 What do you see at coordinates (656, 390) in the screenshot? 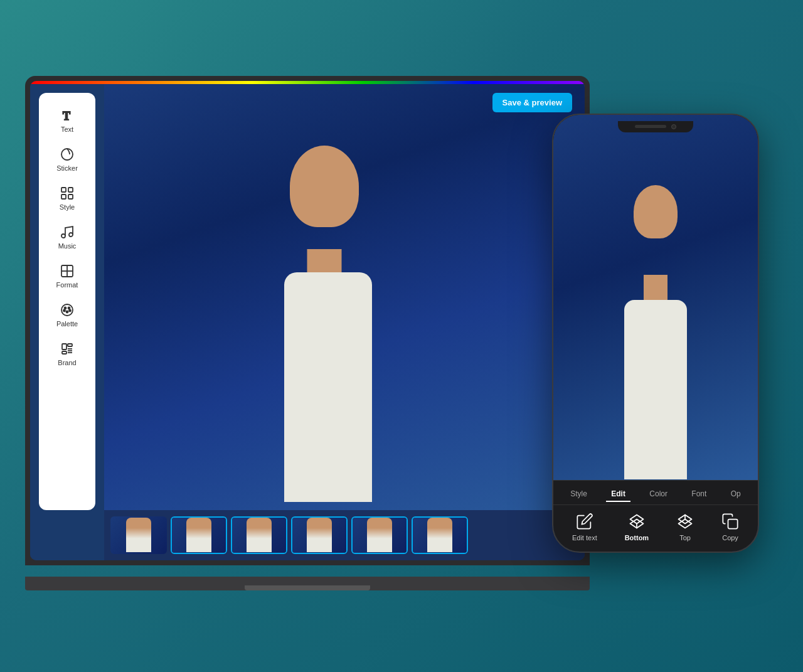
I see `phone-body` at bounding box center [656, 390].